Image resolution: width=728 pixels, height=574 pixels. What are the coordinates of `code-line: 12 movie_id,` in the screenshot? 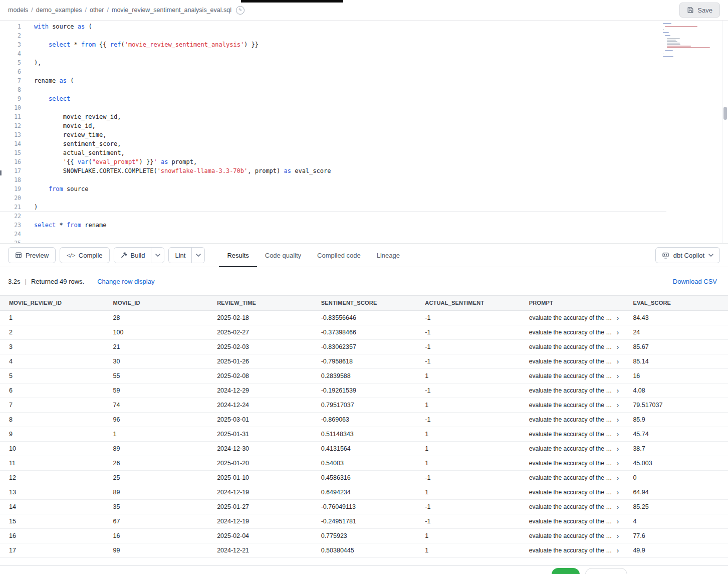 It's located at (364, 126).